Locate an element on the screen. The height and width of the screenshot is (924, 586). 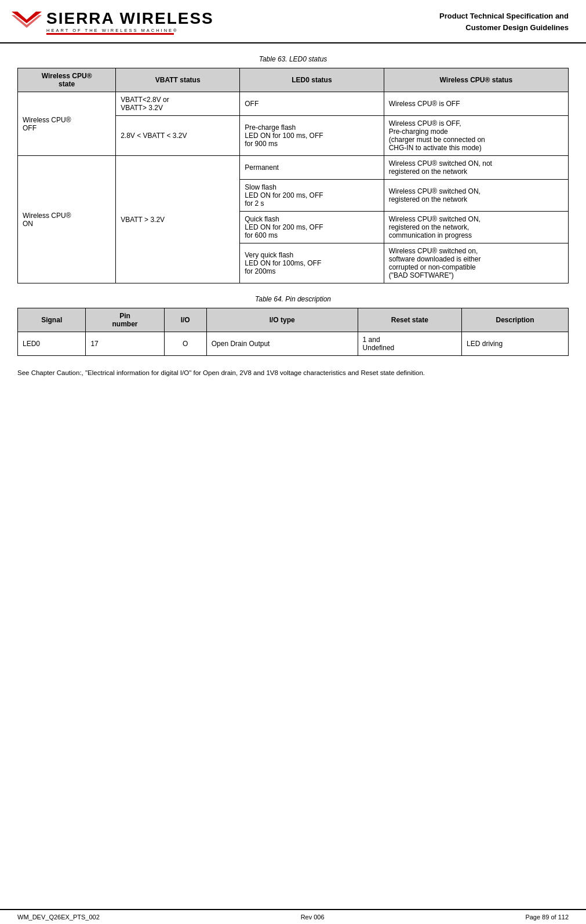
footer-page: Page 89 of 112 is located at coordinates (547, 917).